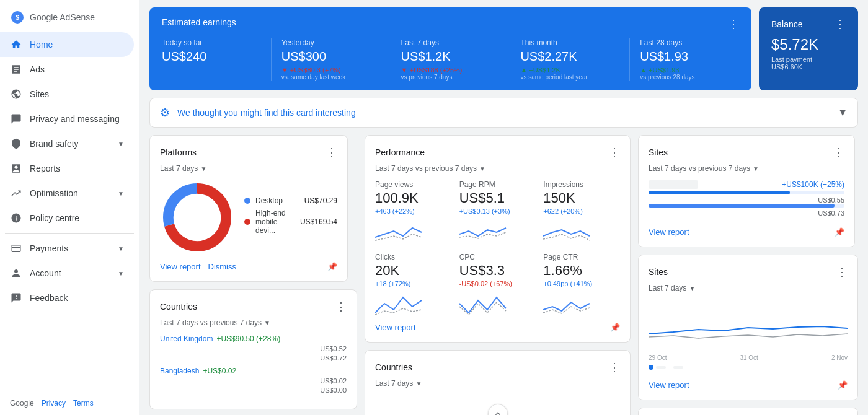 The height and width of the screenshot is (415, 868). What do you see at coordinates (291, 217) in the screenshot?
I see `platforms-legend: Desktop US$70.29 High-end mobile devi...…` at bounding box center [291, 217].